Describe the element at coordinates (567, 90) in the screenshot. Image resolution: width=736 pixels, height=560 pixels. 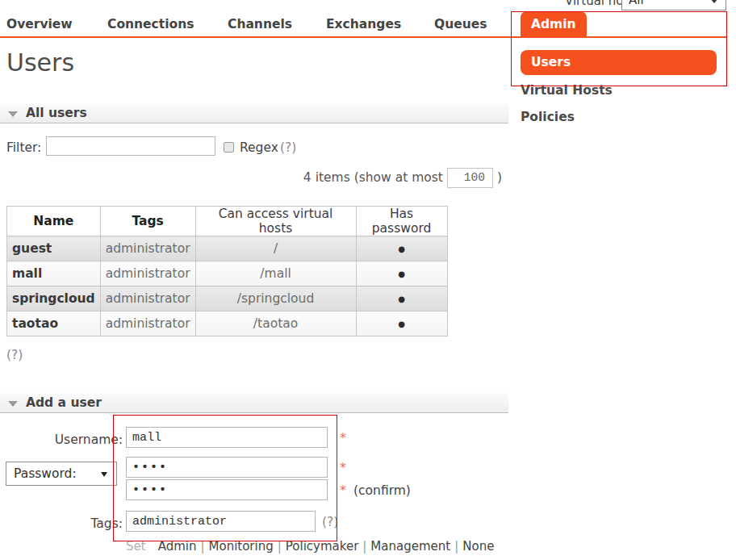
I see `sidebar-item-virtual-hosts: Virtual Hosts` at that location.